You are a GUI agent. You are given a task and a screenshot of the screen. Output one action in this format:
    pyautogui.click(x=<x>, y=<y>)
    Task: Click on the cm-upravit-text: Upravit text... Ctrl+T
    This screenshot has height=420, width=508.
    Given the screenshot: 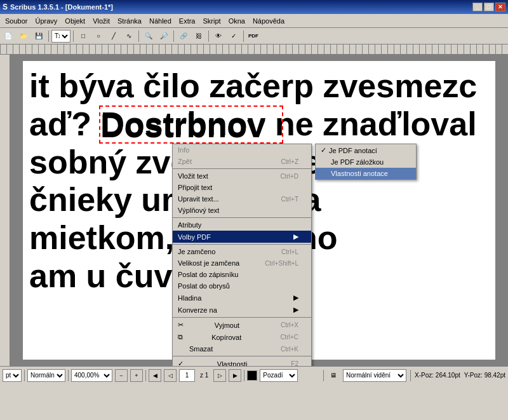 What is the action you would take?
    pyautogui.click(x=242, y=199)
    